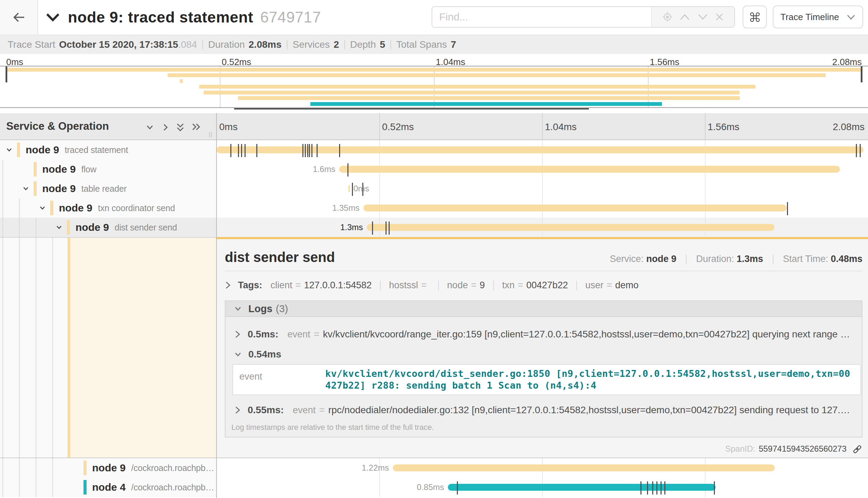 The height and width of the screenshot is (498, 868). What do you see at coordinates (434, 150) in the screenshot?
I see `span-row: node 9traced statement` at bounding box center [434, 150].